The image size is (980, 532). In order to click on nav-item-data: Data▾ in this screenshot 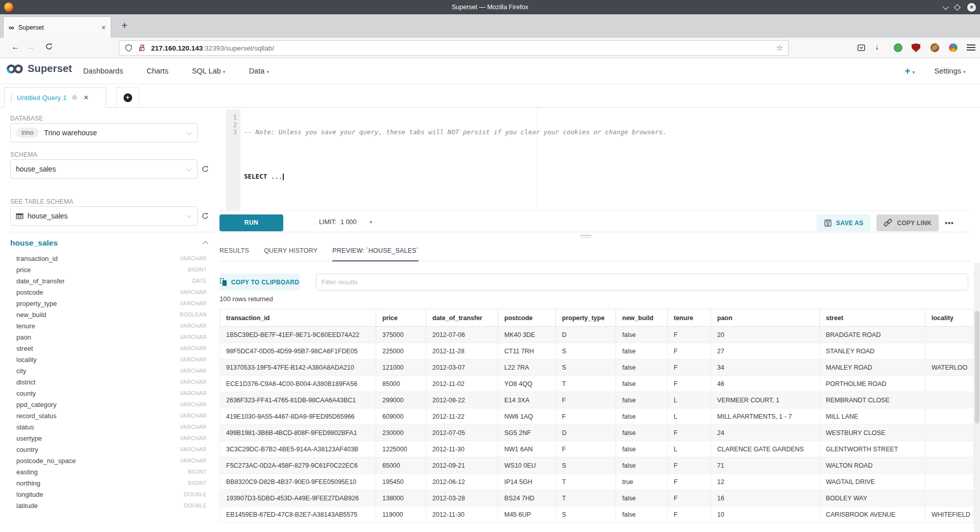, I will do `click(259, 71)`.